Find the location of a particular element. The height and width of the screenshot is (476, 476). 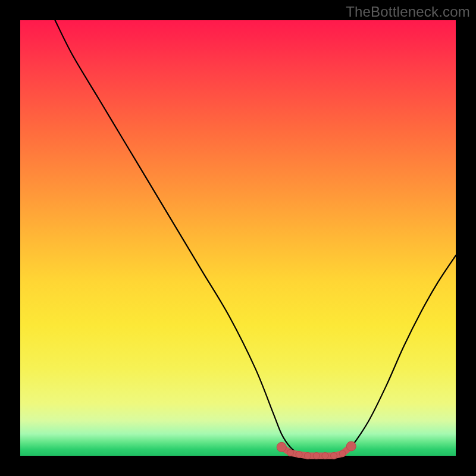

highlight-markers is located at coordinates (317, 450).